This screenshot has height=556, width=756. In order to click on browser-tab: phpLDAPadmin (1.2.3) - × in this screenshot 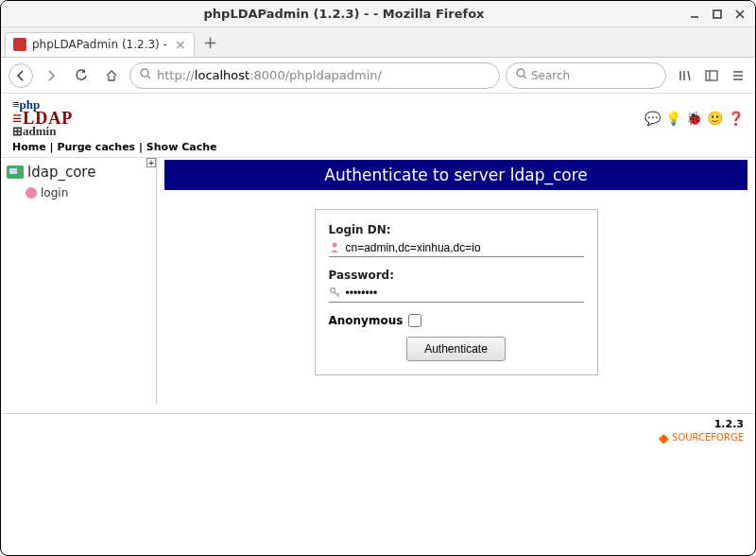, I will do `click(100, 44)`.